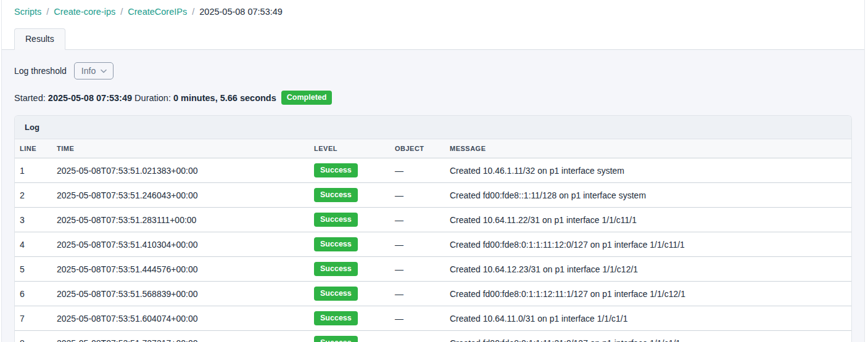 This screenshot has width=868, height=342. Describe the element at coordinates (433, 149) in the screenshot. I see `log-table-header-row: Line Time Level Object Message` at that location.